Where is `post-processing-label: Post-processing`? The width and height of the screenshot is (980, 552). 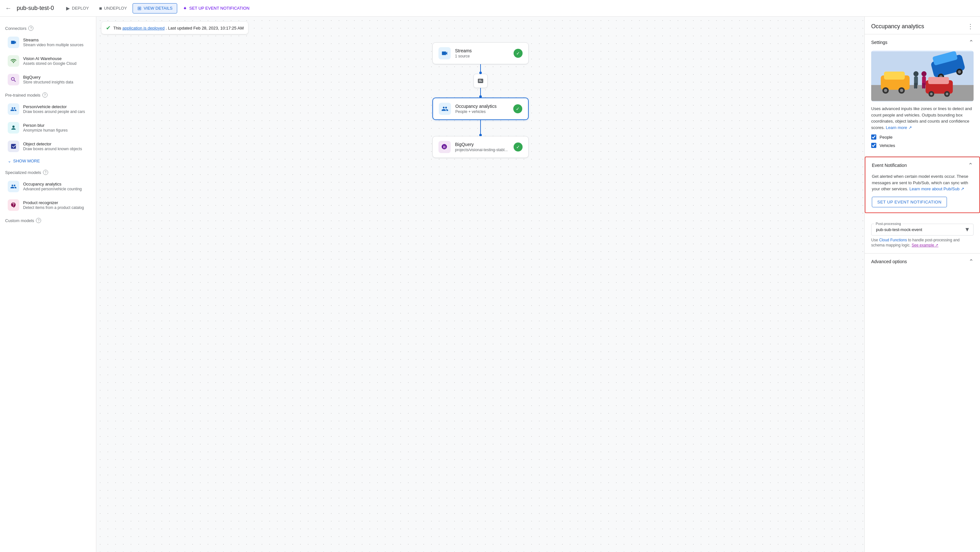
post-processing-label: Post-processing is located at coordinates (888, 224).